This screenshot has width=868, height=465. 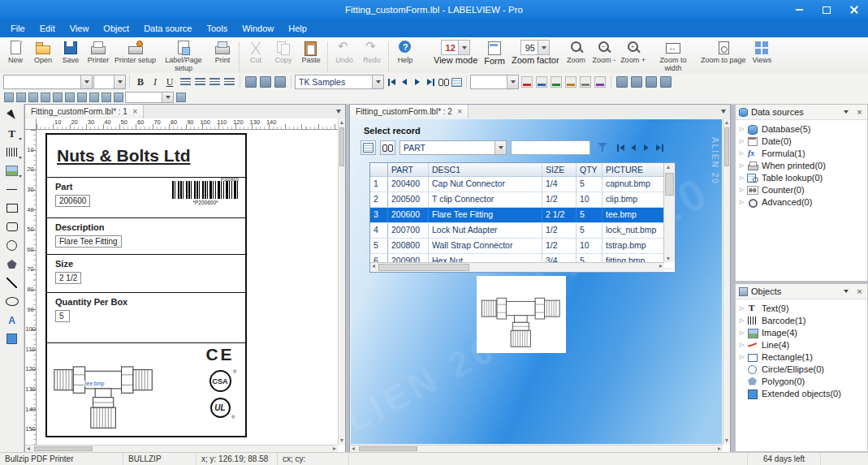 What do you see at coordinates (184, 56) in the screenshot?
I see `toolbar-button: Label/Page setup` at bounding box center [184, 56].